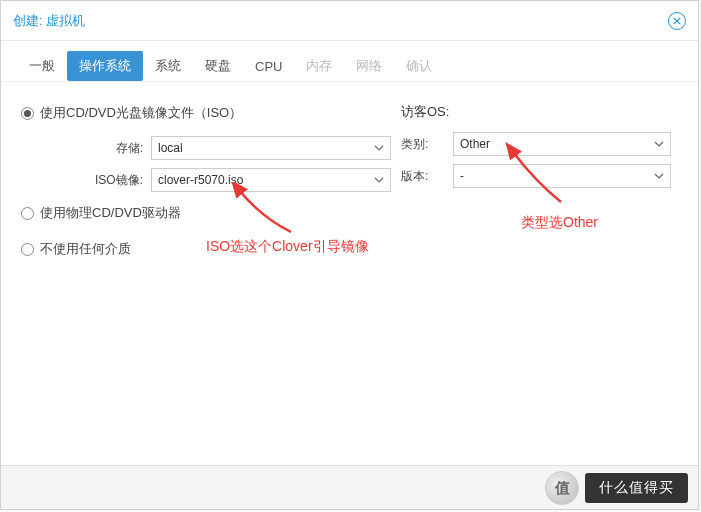  What do you see at coordinates (132, 113) in the screenshot?
I see `radio-use-iso: 使用CD/DVD光盘镜像文件（ISO）` at bounding box center [132, 113].